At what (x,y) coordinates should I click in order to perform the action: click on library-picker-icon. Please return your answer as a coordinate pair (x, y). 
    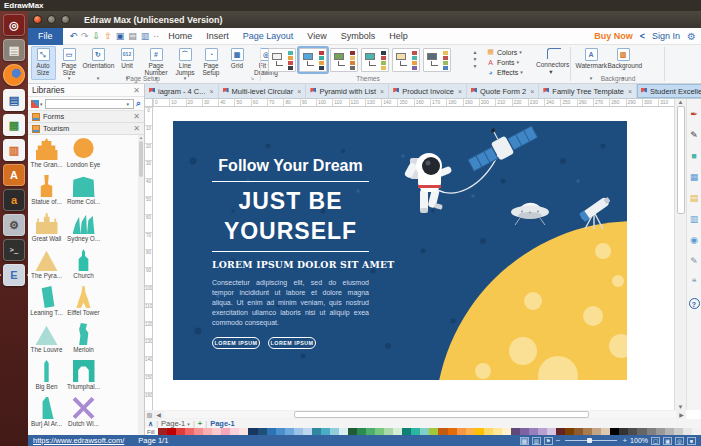
    Looking at the image, I should click on (35, 104).